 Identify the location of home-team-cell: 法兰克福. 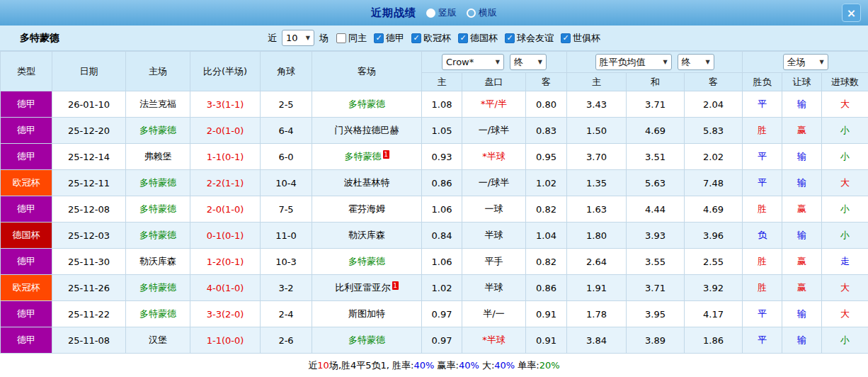
(159, 105).